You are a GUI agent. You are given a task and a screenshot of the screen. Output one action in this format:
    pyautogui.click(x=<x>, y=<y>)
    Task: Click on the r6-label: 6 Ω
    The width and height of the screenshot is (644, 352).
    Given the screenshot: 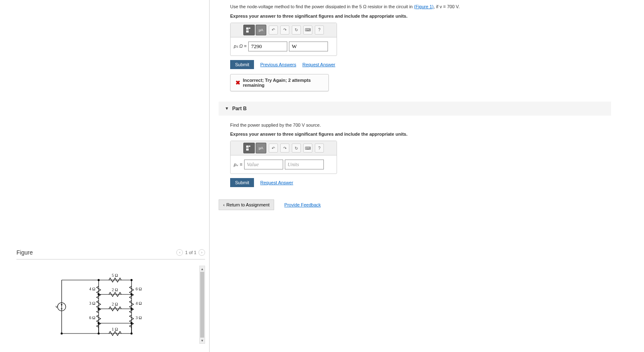 What is the action you would take?
    pyautogui.click(x=139, y=289)
    